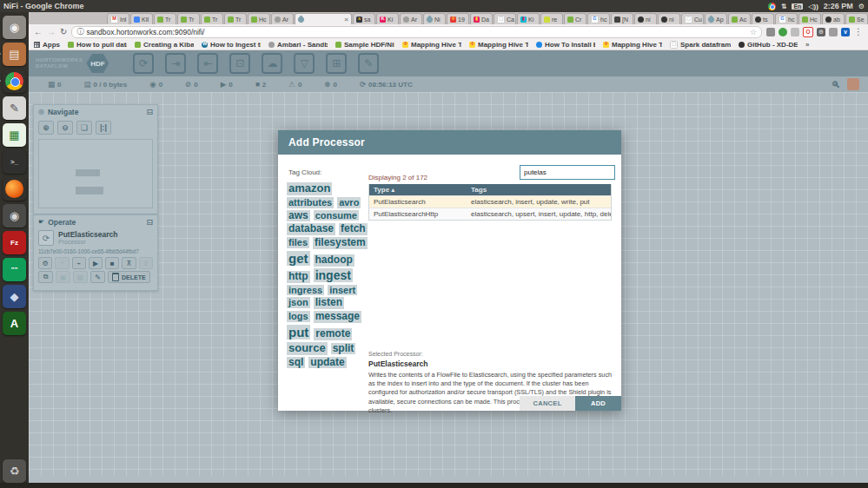  Describe the element at coordinates (411, 19) in the screenshot. I see `tab: Ar` at that location.